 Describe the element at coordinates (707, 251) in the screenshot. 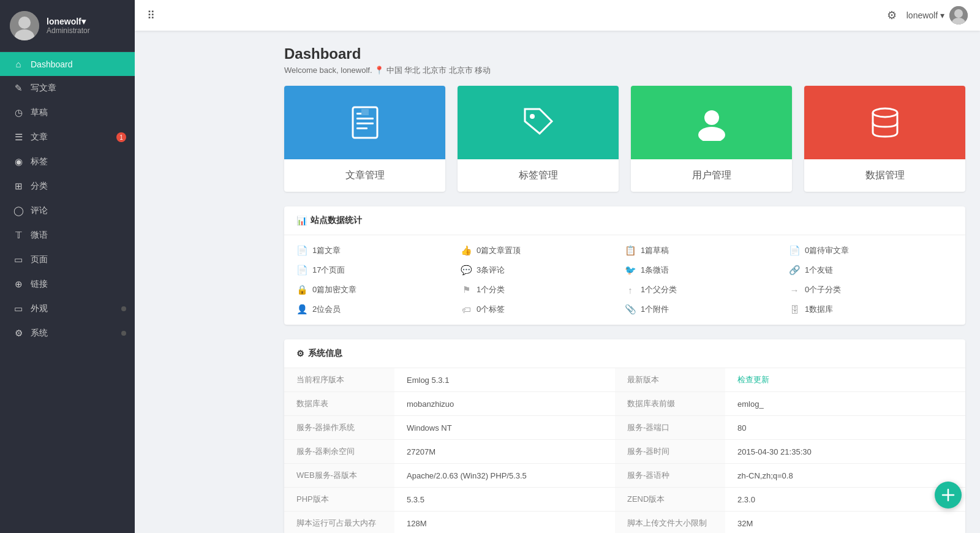

I see `stat-draft: 📋 1篇草稿` at that location.